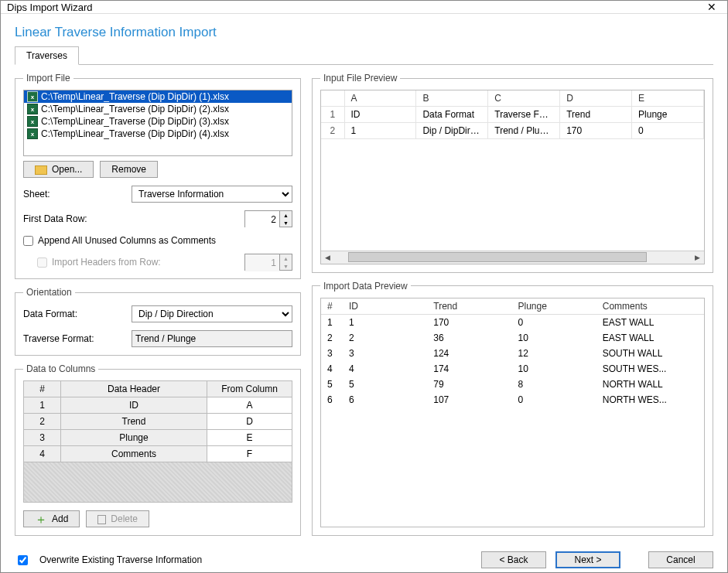  What do you see at coordinates (588, 560) in the screenshot?
I see `next-button: Next >` at bounding box center [588, 560].